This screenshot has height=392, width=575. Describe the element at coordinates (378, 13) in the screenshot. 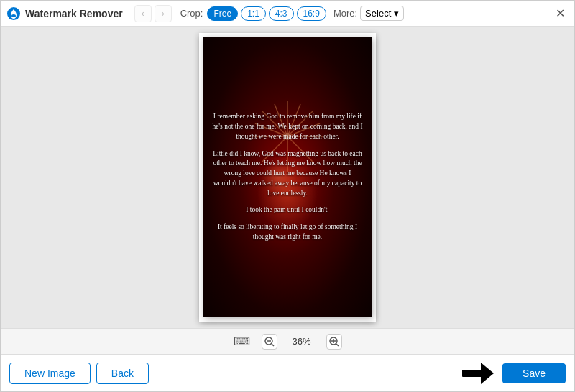

I see `select-label: Select` at that location.